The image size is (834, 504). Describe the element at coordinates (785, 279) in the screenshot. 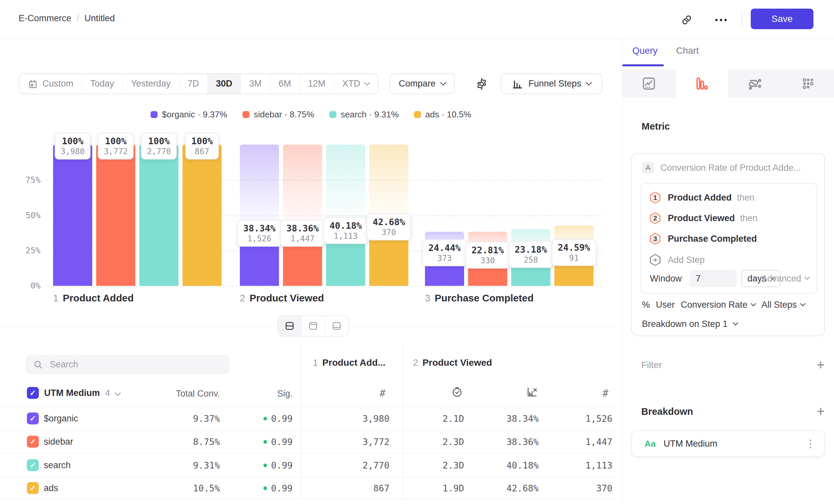

I see `advanced-toggle: Advanced` at that location.